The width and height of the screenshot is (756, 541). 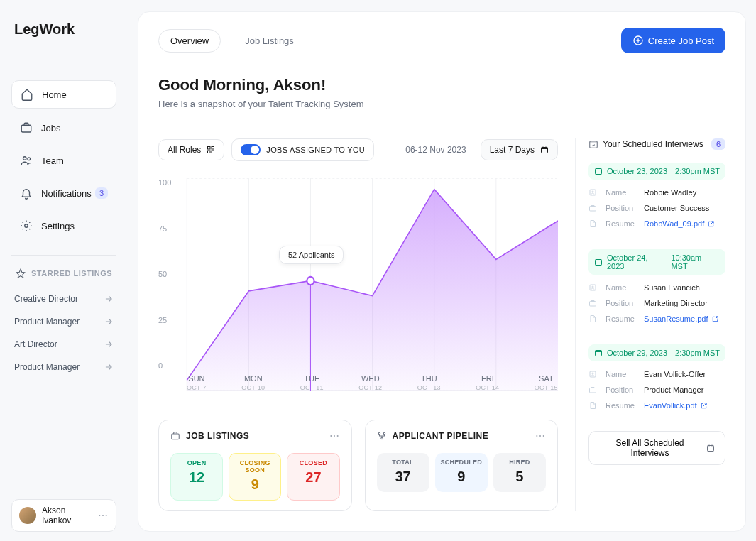 I want to click on interviews-count-badge: 6, so click(x=718, y=144).